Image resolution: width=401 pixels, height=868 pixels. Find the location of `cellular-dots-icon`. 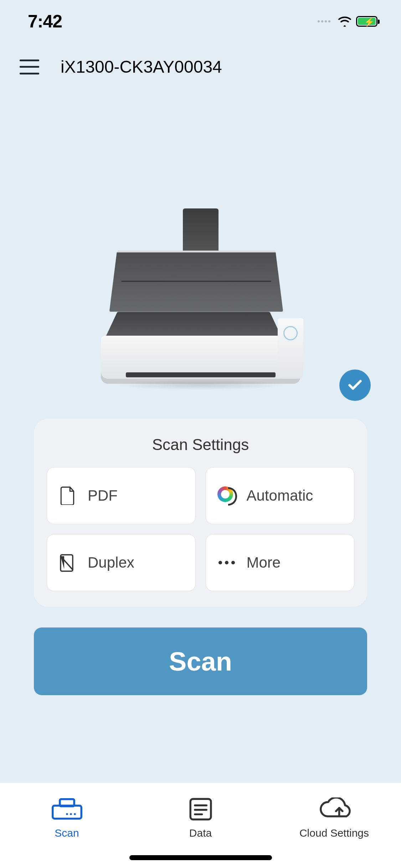

cellular-dots-icon is located at coordinates (324, 21).